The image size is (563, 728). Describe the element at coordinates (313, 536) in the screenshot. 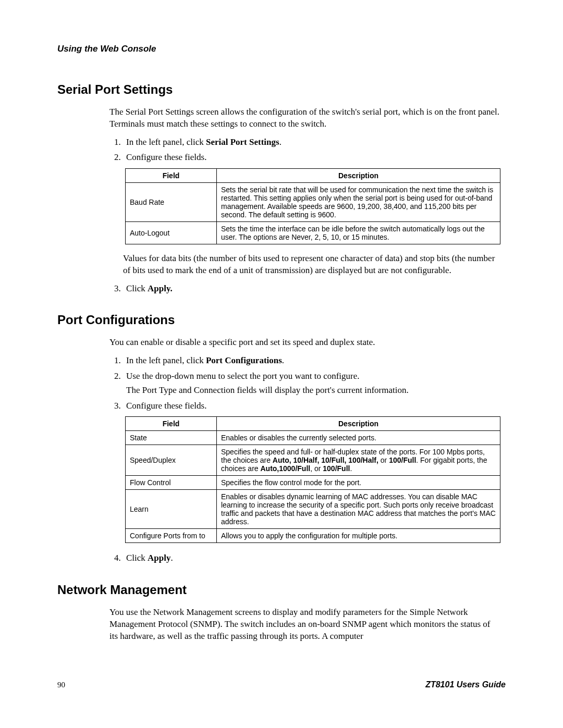

I see `table-row: Configure Ports from to Allows you to ap…` at that location.